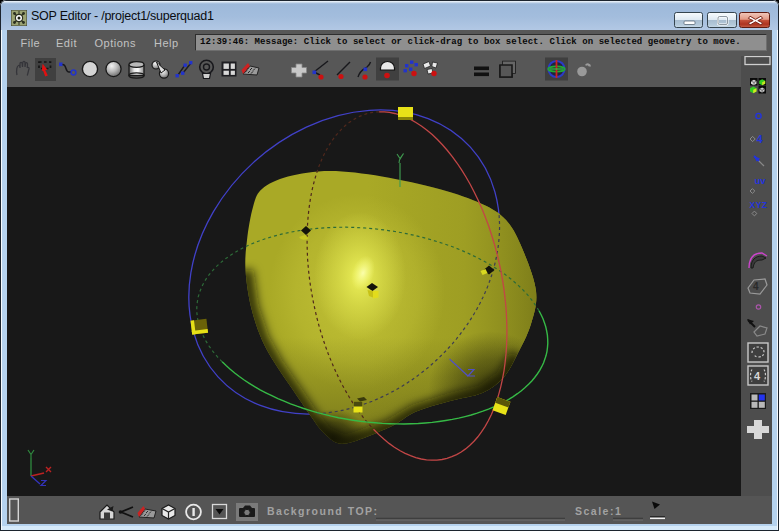 This screenshot has width=779, height=531. Describe the element at coordinates (761, 180) in the screenshot. I see `svg-text: uv` at that location.